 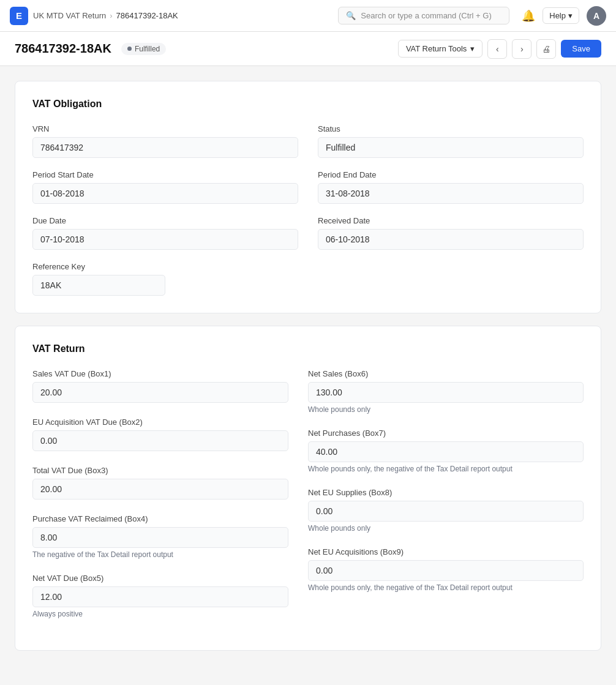 What do you see at coordinates (165, 148) in the screenshot?
I see `vrn-input` at bounding box center [165, 148].